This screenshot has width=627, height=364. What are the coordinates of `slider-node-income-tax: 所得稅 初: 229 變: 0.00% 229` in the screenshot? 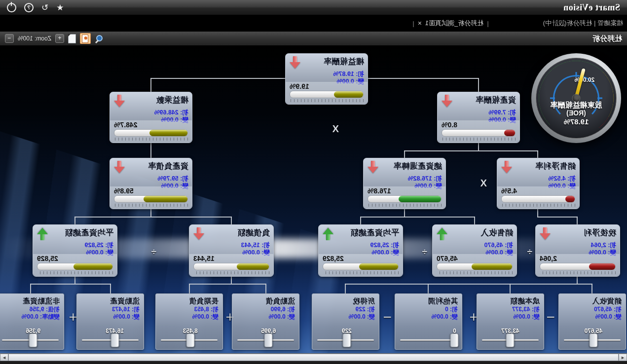 It's located at (345, 322).